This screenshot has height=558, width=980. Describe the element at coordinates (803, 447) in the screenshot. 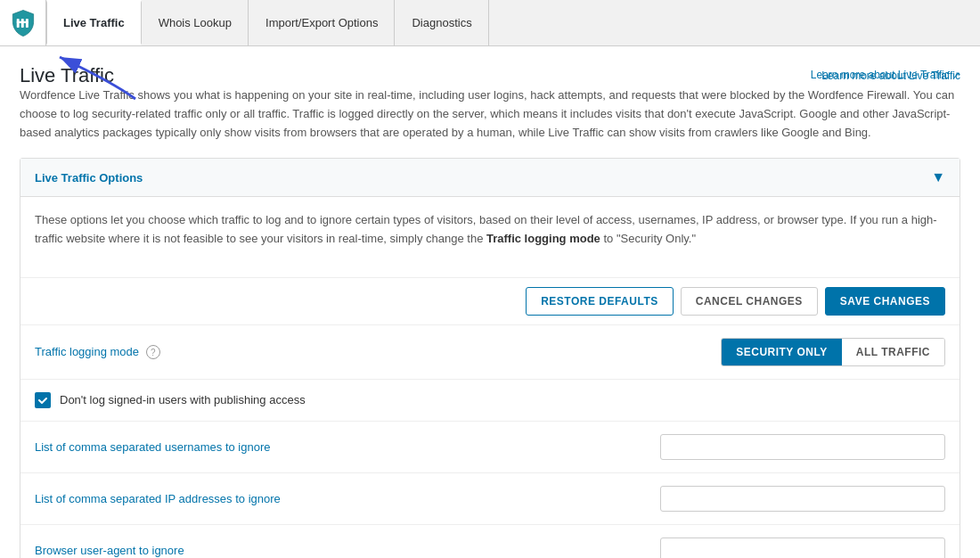

I see `usernames-input` at that location.